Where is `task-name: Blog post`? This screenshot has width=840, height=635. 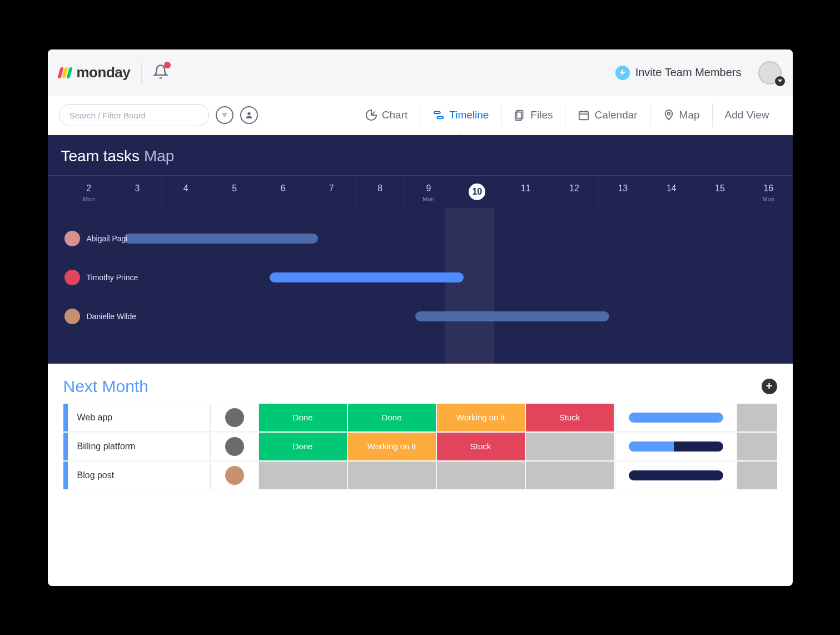 task-name: Blog post is located at coordinates (139, 475).